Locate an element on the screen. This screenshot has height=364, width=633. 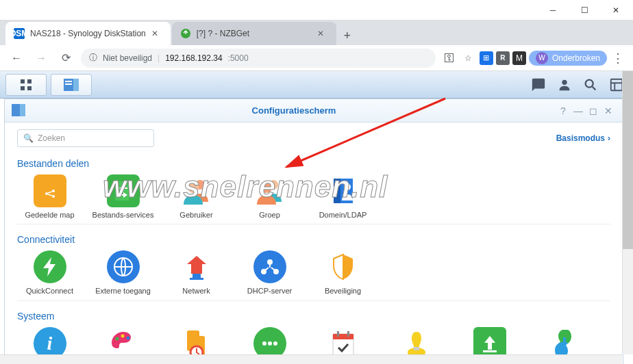
vertical-scrollbar is located at coordinates (628, 213).